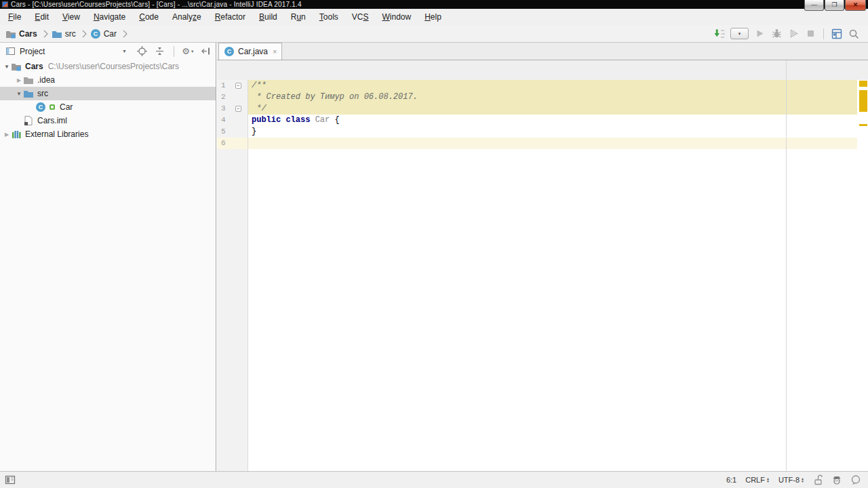 This screenshot has height=488, width=868. What do you see at coordinates (837, 34) in the screenshot?
I see `project-structure-icon` at bounding box center [837, 34].